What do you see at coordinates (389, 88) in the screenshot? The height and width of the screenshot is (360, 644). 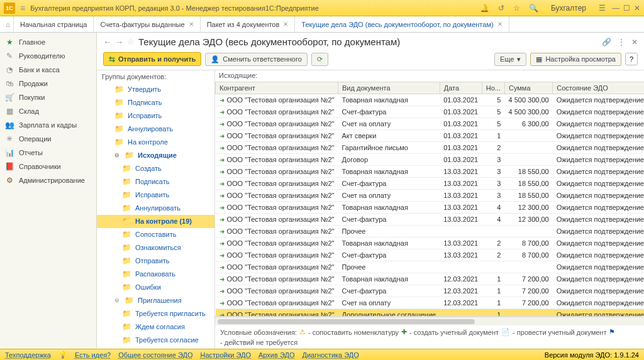 I see `col-header: Вид документа` at bounding box center [389, 88].